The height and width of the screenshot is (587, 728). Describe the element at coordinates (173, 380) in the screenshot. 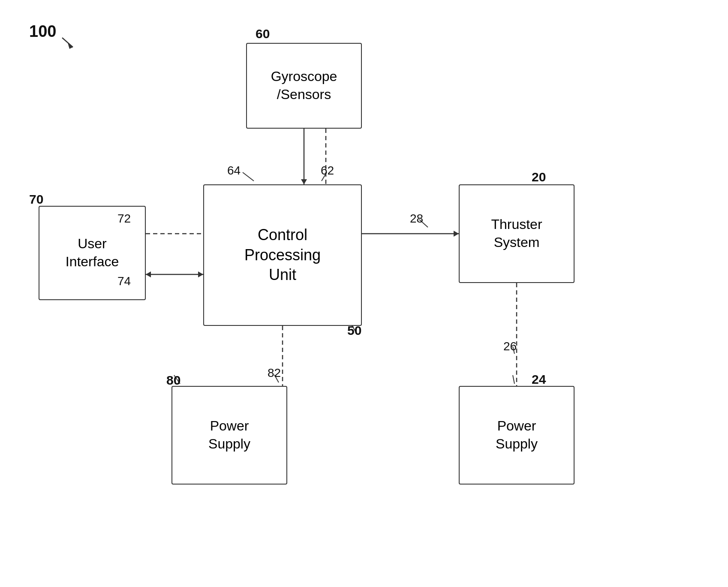

I see `power-supply-left-ref: 80` at that location.